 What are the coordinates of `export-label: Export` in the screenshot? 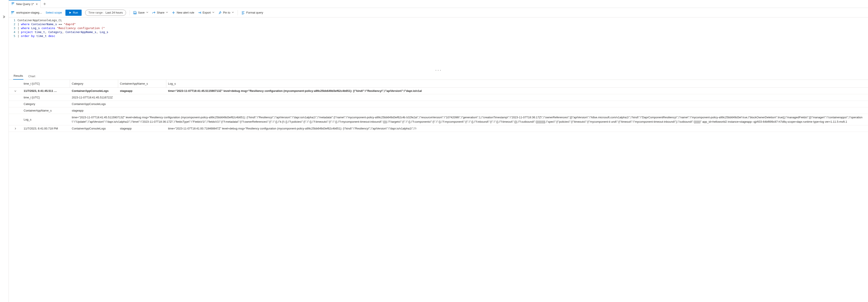 It's located at (207, 12).